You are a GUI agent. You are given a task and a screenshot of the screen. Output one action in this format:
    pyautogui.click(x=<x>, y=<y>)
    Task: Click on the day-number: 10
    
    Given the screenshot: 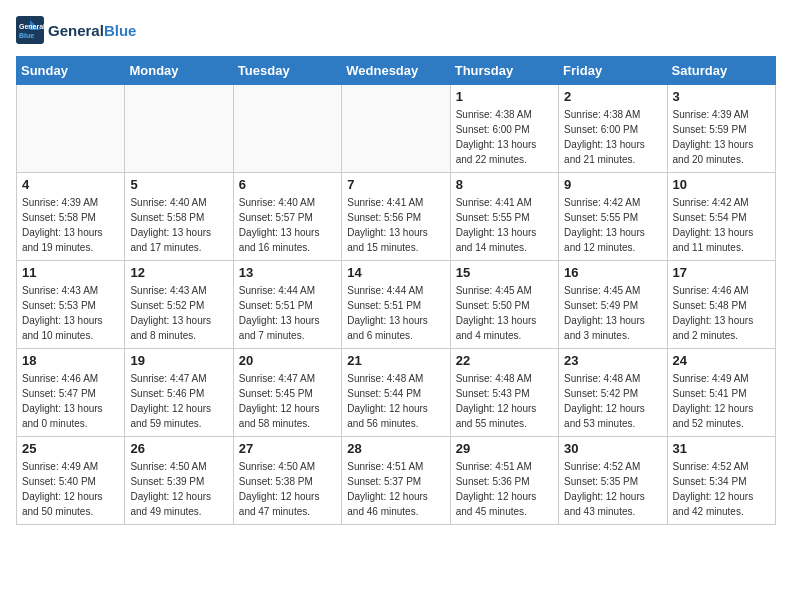 What is the action you would take?
    pyautogui.click(x=722, y=184)
    